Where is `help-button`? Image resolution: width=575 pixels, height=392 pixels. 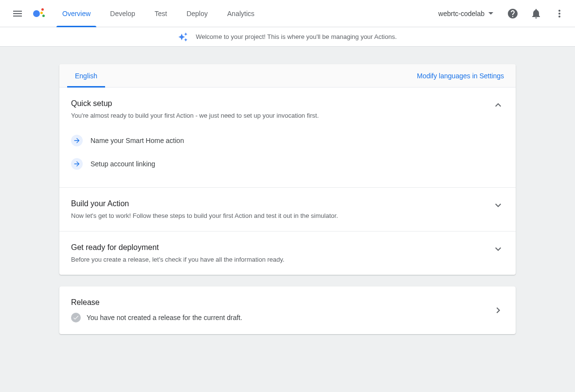 help-button is located at coordinates (513, 14).